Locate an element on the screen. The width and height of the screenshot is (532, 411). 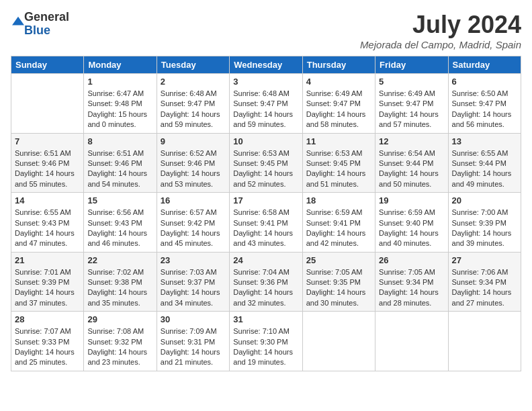
day-header-tuesday: Tuesday is located at coordinates (193, 65).